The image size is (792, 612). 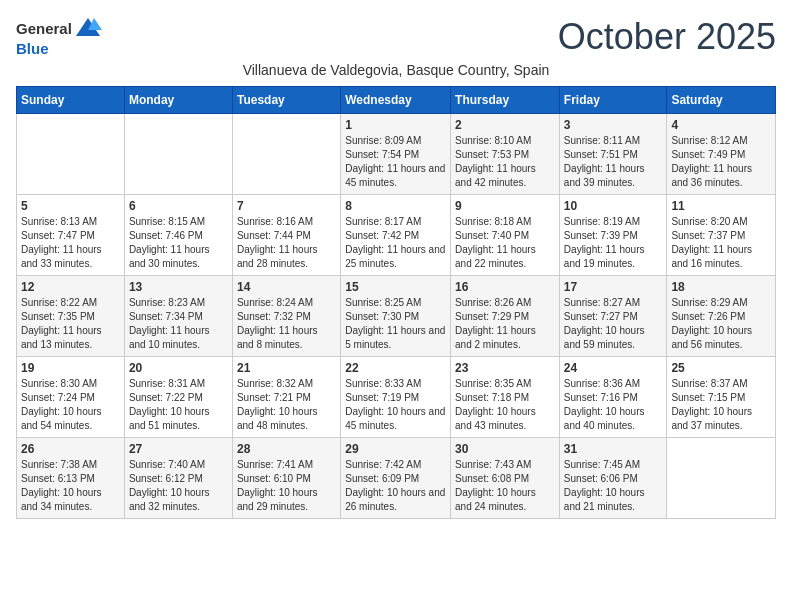 I want to click on day-number: 23, so click(x=505, y=368).